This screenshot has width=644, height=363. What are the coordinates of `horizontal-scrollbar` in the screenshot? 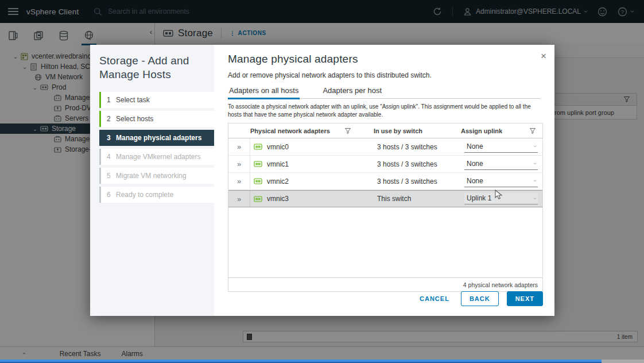 It's located at (322, 361).